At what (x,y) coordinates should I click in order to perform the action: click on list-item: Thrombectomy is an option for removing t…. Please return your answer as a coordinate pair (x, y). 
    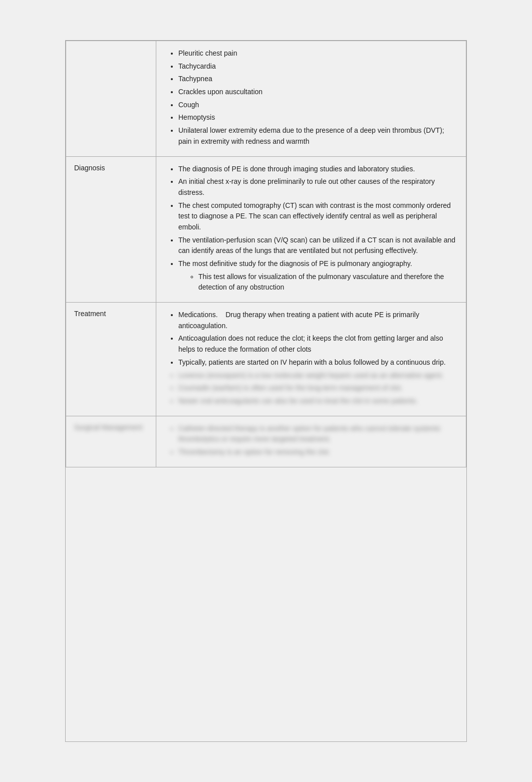
    Looking at the image, I should click on (318, 452).